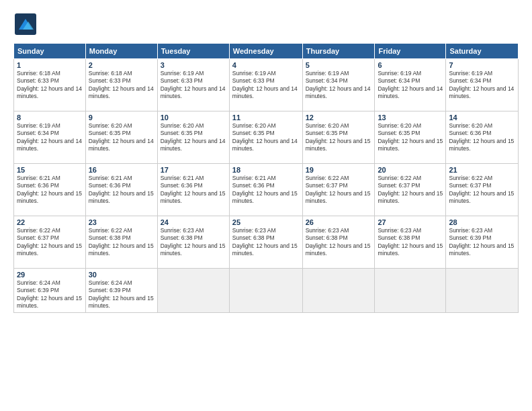 The image size is (532, 411). Describe the element at coordinates (193, 242) in the screenshot. I see `day-cell: 24 Sunrise: 6:23 AM Sunset: 6:38 PM Dayl…` at that location.